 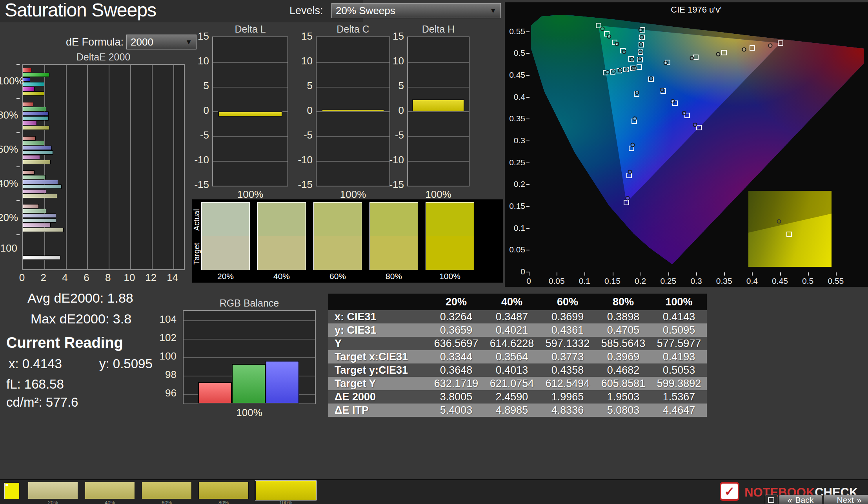 I want to click on cie-x-tick-label: 0.3, so click(x=696, y=281).